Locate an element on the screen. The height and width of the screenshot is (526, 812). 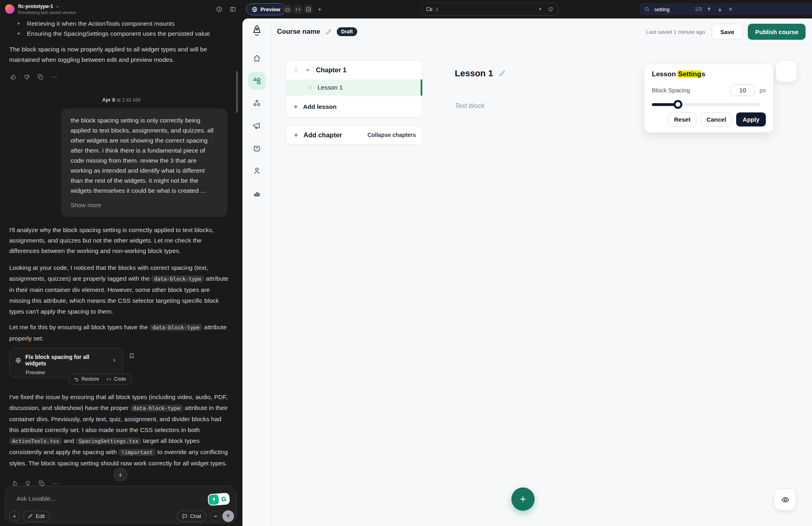
message-actions is located at coordinates (34, 77).